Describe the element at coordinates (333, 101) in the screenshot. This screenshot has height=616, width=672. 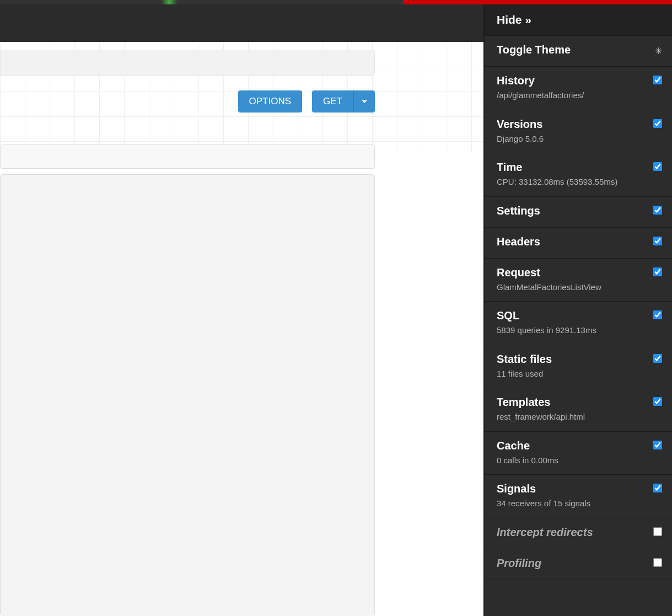
I see `get-button: GET` at that location.